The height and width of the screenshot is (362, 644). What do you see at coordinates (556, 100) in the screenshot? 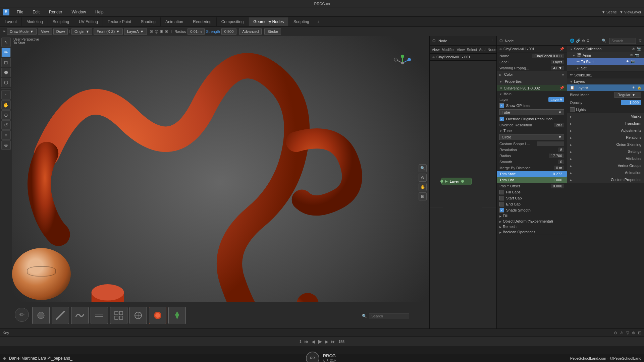
I see `pp-layer-val: LayerA` at bounding box center [556, 100].